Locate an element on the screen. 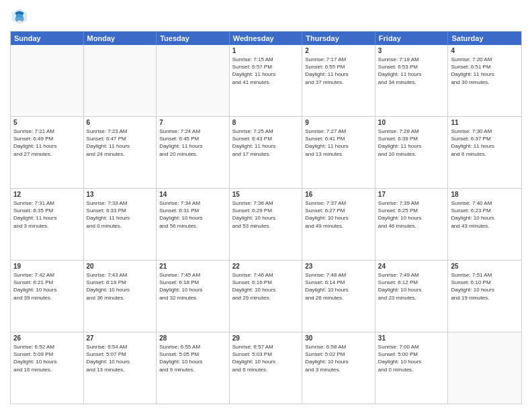 The width and height of the screenshot is (532, 411). cal-cell: 9Sunrise: 7:27 AM Sunset: 6:41 PM Daylig… is located at coordinates (339, 152).